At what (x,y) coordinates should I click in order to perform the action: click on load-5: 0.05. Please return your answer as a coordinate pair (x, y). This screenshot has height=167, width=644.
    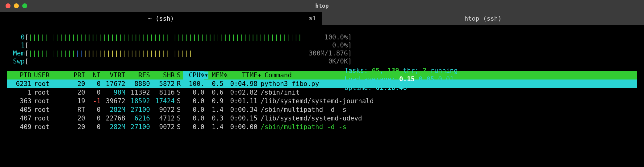
    Looking at the image, I should click on (427, 79).